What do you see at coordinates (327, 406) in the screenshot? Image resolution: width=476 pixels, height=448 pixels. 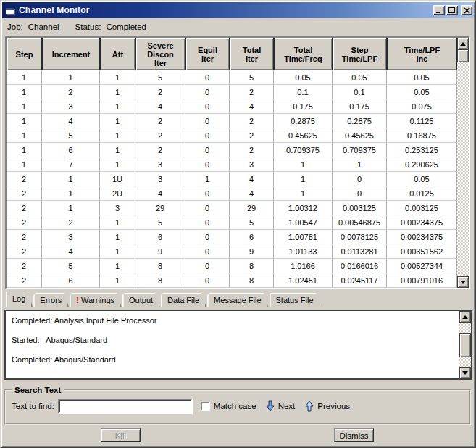 I see `previous-button: Previous` at bounding box center [327, 406].